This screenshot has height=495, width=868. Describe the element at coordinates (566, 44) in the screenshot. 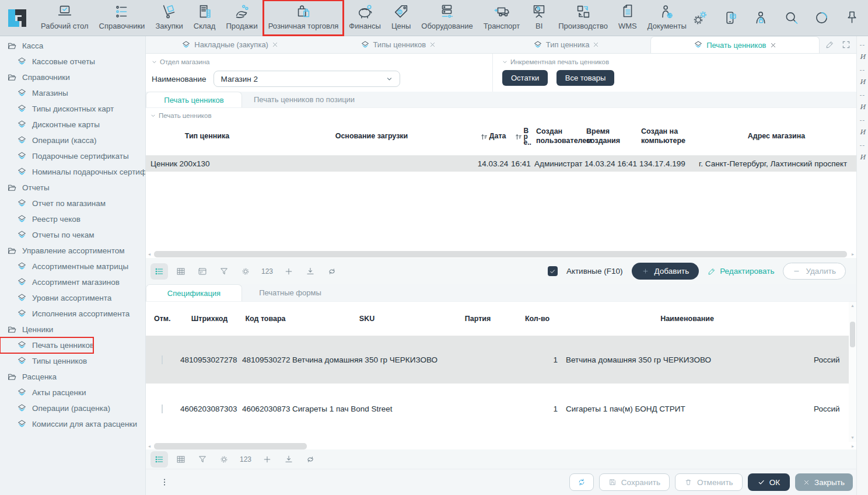

I see `document-tab: Тип ценника` at that location.